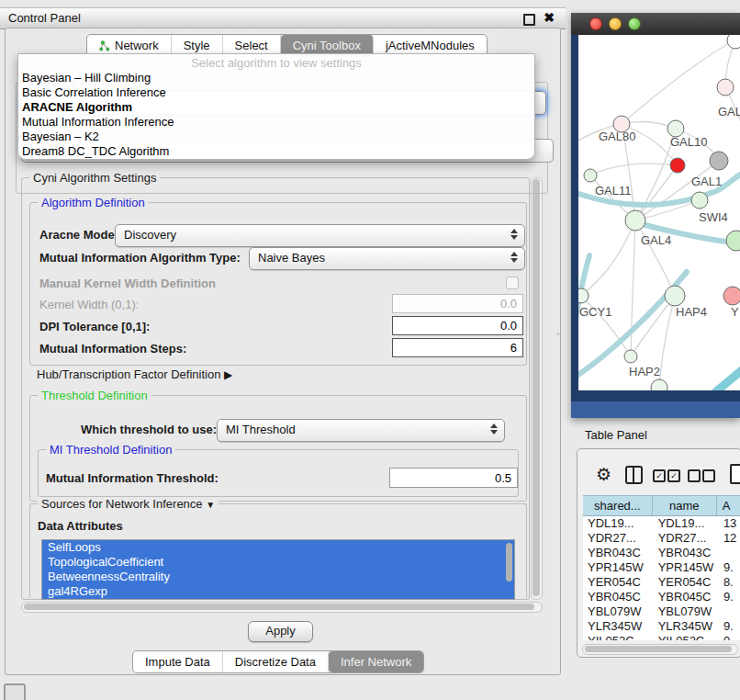  I want to click on algorithm-definition-legend: Algorithm Definition, so click(94, 202).